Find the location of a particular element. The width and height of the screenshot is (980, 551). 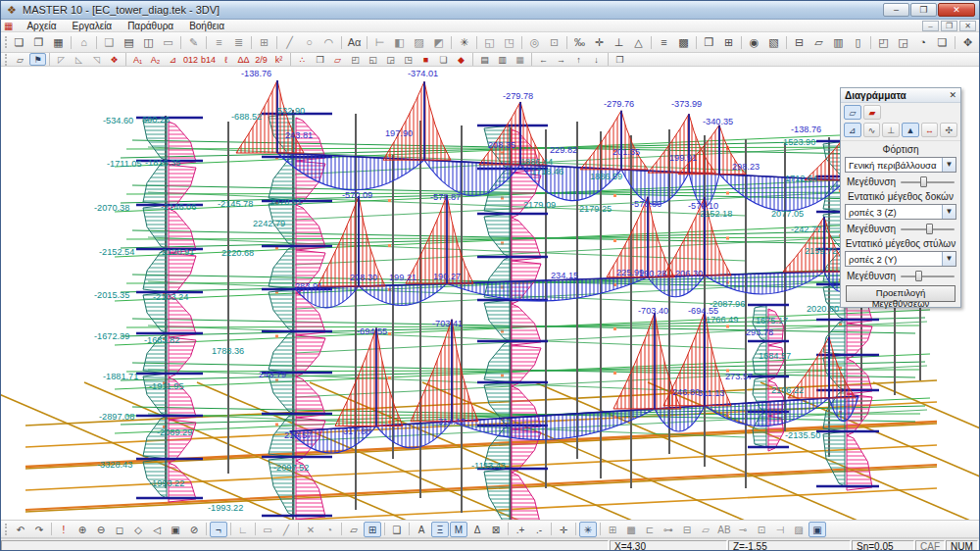

ortho-icon: ▩ is located at coordinates (631, 529).